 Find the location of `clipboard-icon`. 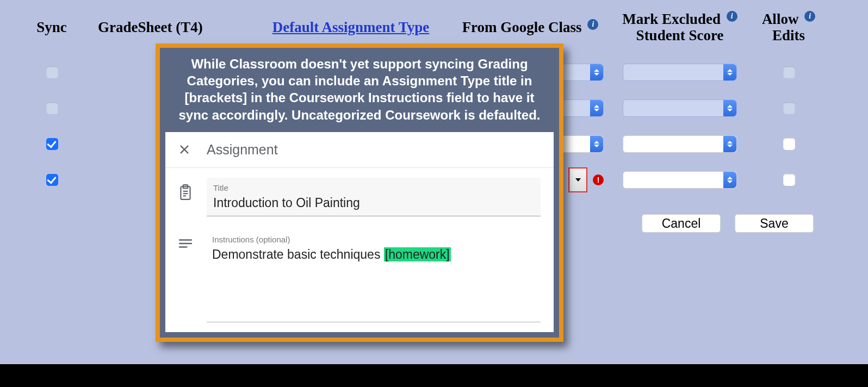

clipboard-icon is located at coordinates (185, 189).